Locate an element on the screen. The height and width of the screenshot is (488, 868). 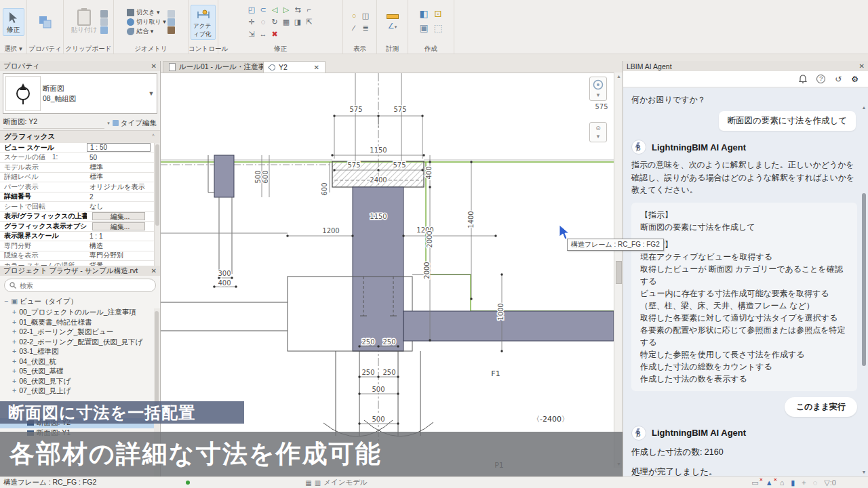
property-value: なし is located at coordinates (123, 207).